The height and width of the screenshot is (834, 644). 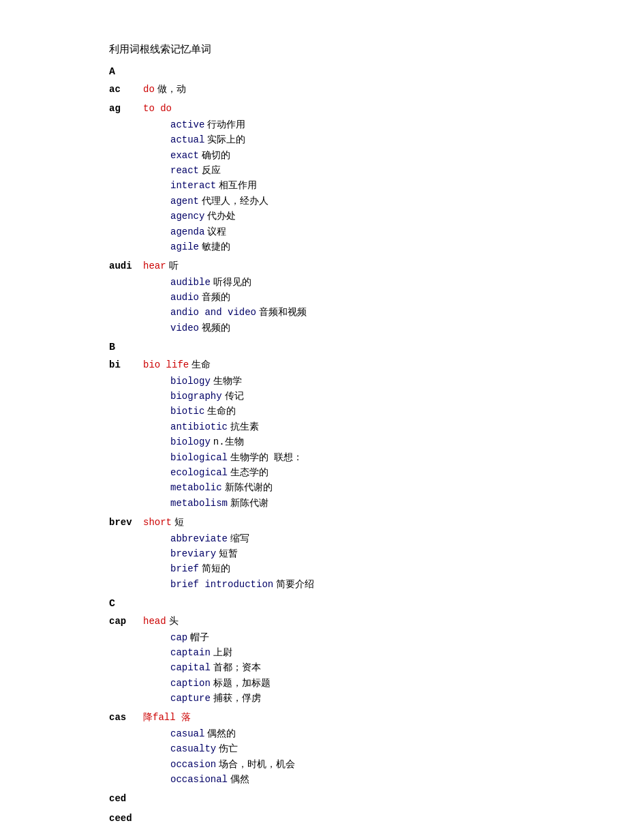 I want to click on root-key: brev, so click(x=126, y=522).